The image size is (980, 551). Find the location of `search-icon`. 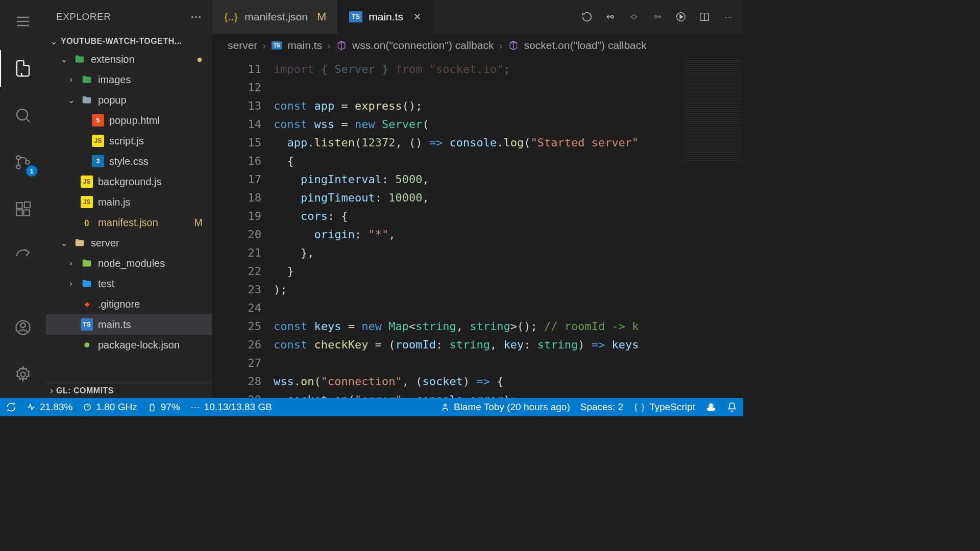

search-icon is located at coordinates (23, 115).